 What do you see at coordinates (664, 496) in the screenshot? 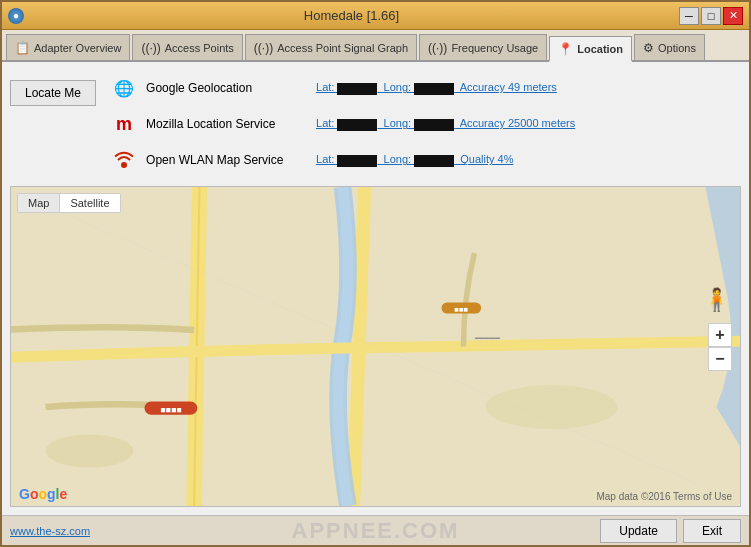
I see `map-attribution: Map data ©2016 Terms of Use` at bounding box center [664, 496].